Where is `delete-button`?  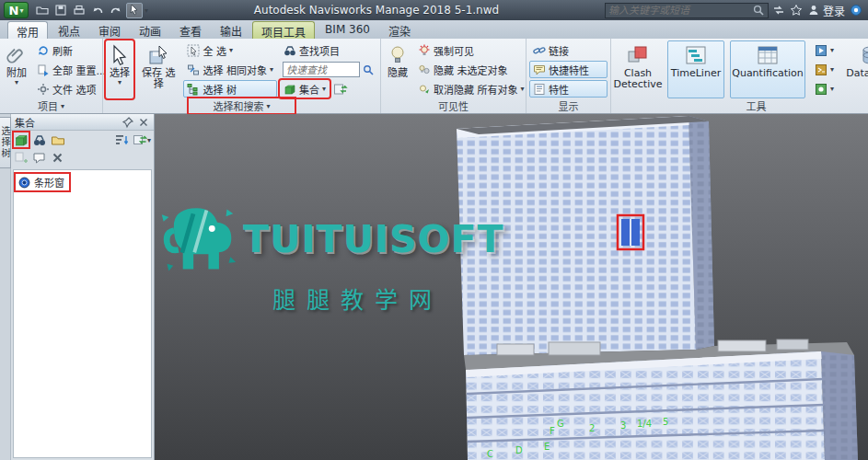 delete-button is located at coordinates (58, 158).